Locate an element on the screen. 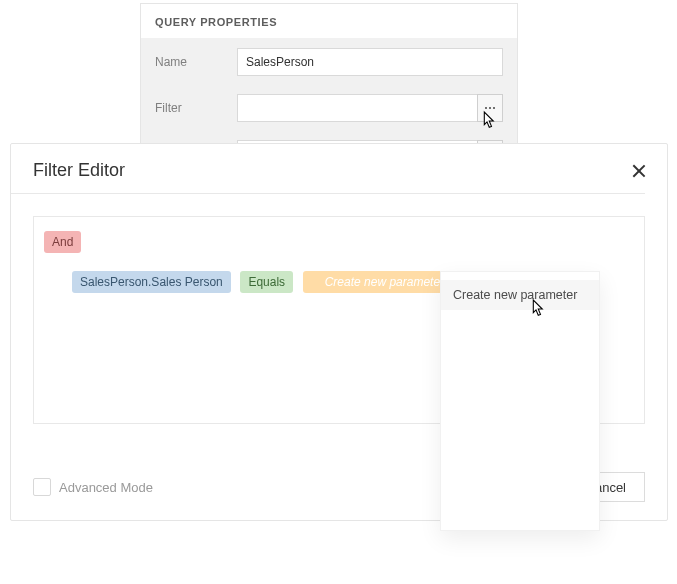  advanced-mode-label: Advanced Mode is located at coordinates (106, 488).